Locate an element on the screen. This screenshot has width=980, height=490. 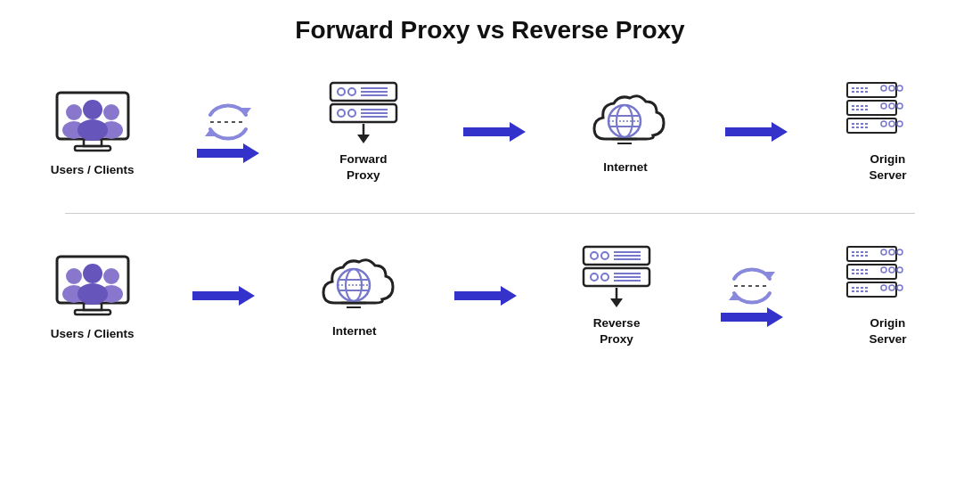
node-internet-2: Internet is located at coordinates (355, 296).